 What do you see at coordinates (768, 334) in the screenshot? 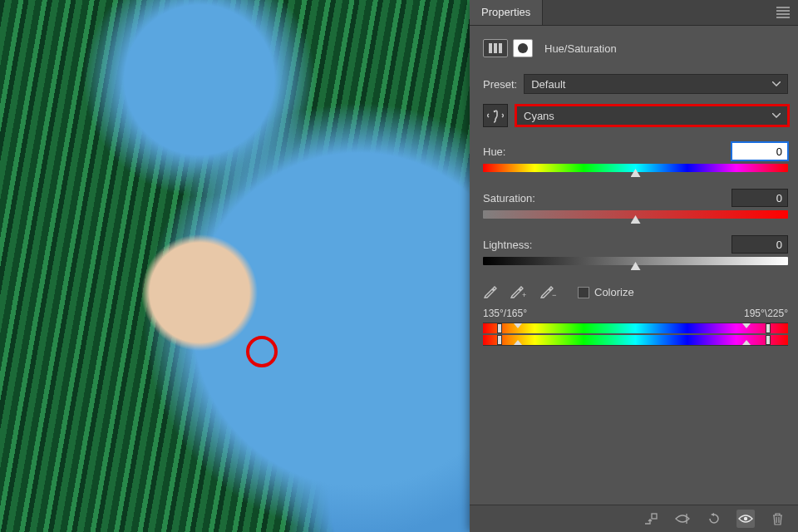
I see `range-handle-outer-right` at bounding box center [768, 334].